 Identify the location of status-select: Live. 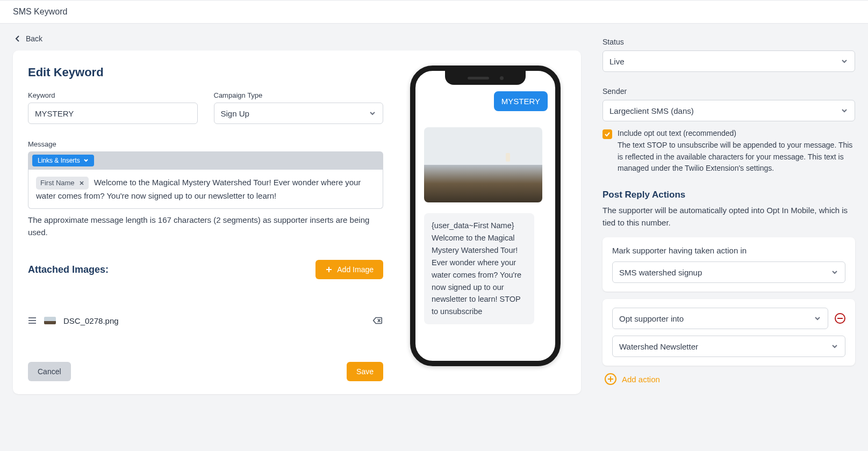
(729, 61).